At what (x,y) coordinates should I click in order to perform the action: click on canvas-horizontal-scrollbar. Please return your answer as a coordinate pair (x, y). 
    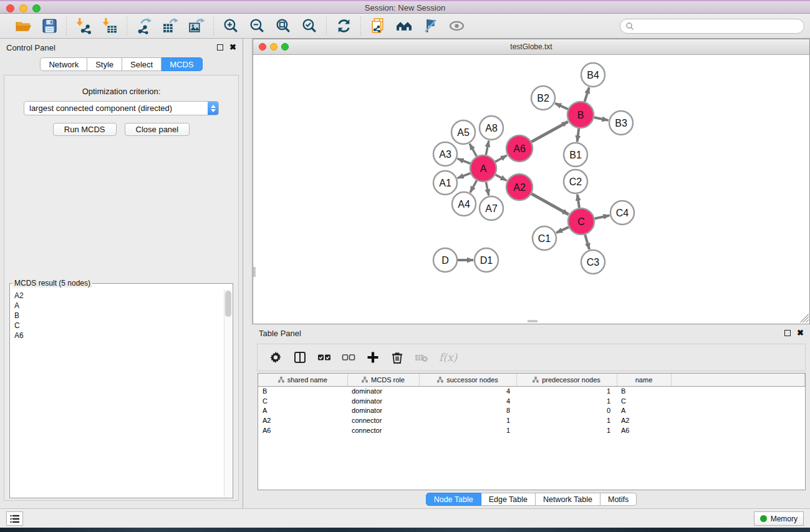
    Looking at the image, I should click on (533, 321).